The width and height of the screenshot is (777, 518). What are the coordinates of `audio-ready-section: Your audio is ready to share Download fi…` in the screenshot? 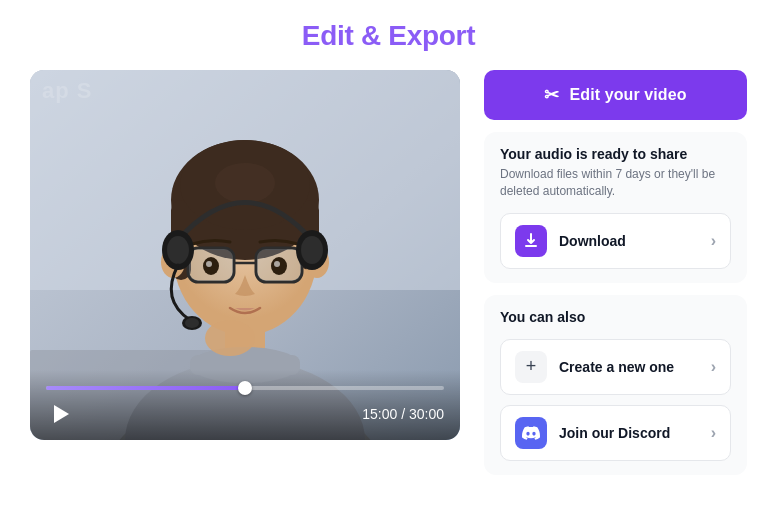 It's located at (616, 208).